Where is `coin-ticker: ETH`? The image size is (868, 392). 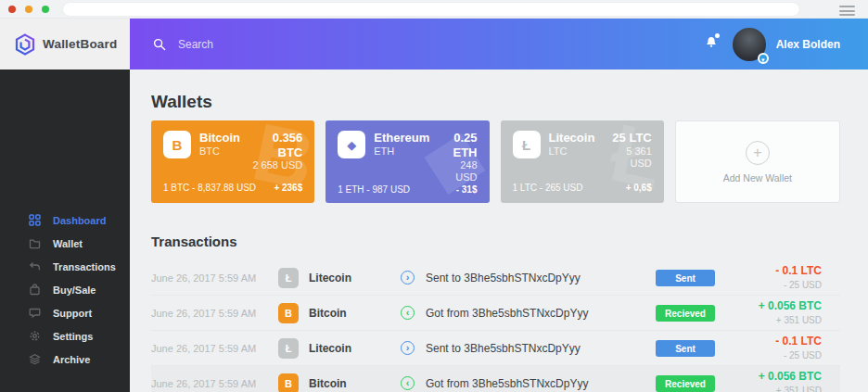 coin-ticker: ETH is located at coordinates (402, 152).